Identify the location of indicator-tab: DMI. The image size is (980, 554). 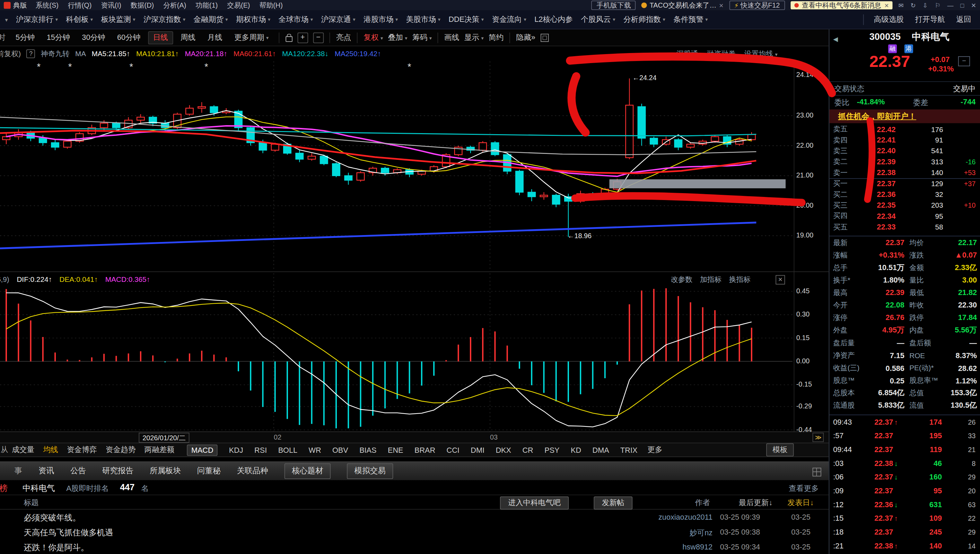
(477, 450).